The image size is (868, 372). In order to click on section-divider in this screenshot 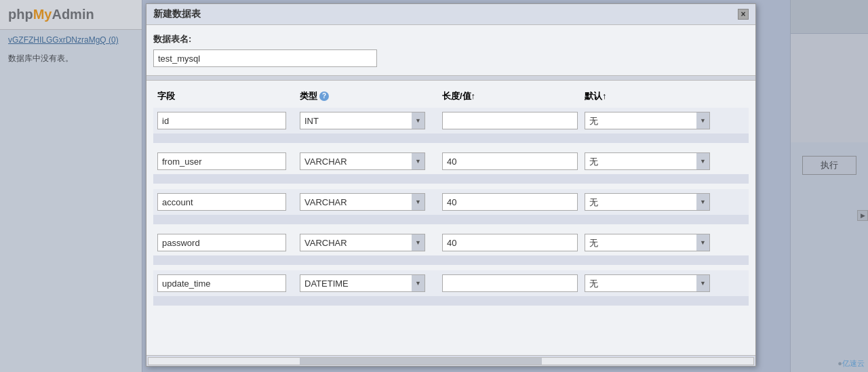, I will do `click(451, 78)`.